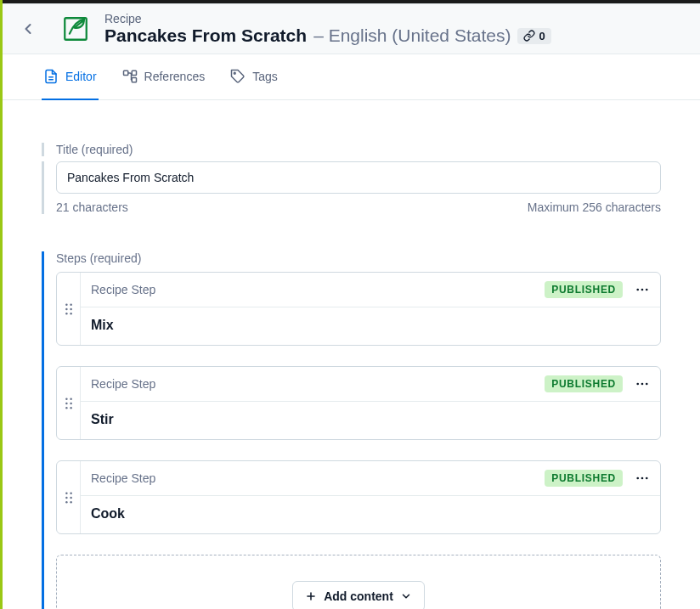  Describe the element at coordinates (28, 29) in the screenshot. I see `chevron-left-icon` at that location.